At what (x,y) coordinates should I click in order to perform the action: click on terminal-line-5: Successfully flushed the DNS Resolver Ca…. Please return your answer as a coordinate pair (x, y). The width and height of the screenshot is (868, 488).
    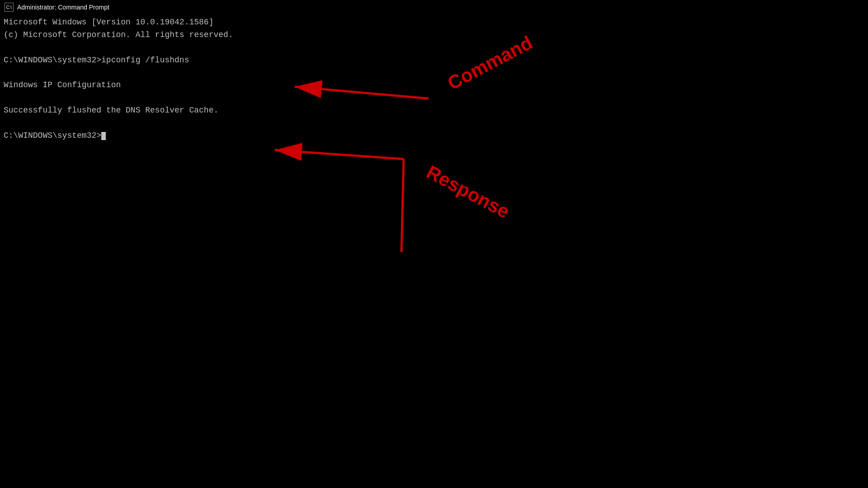
    Looking at the image, I should click on (434, 111).